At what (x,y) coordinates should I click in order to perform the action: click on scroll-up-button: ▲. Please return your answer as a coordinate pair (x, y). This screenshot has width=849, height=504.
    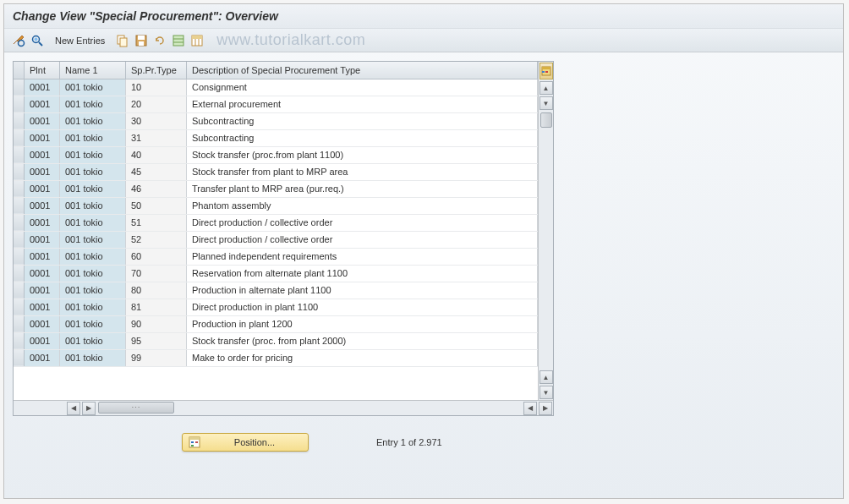
    Looking at the image, I should click on (546, 88).